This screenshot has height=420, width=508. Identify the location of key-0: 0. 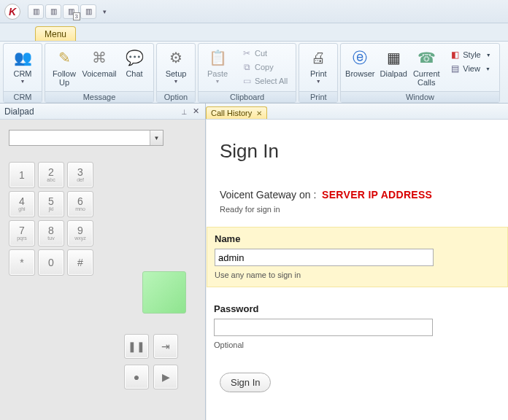
(51, 262).